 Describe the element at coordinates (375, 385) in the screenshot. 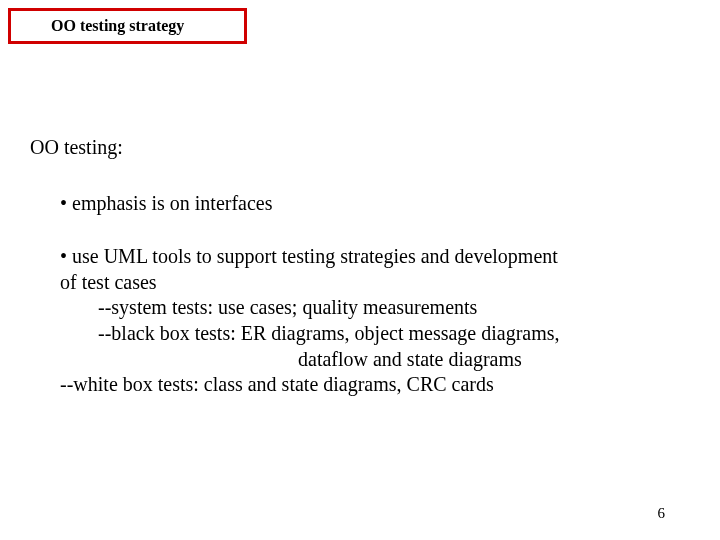

I see `sub-item: --white box tests: class and state diagr…` at that location.